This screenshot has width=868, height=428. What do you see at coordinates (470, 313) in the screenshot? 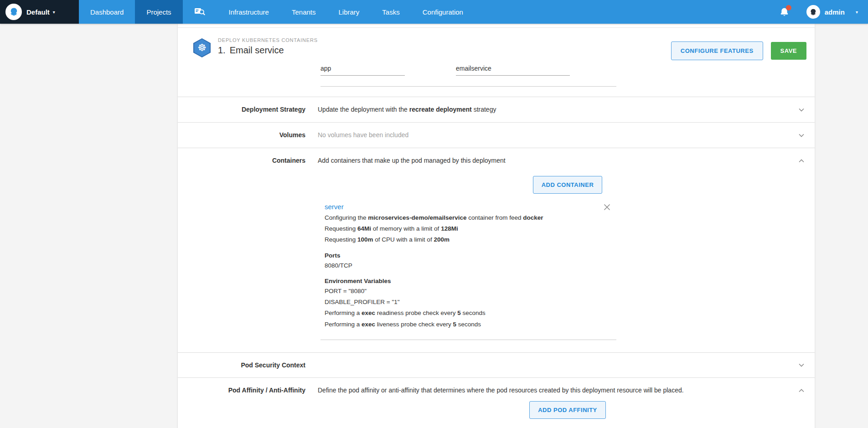
I see `readiness-probe-line: Performing a exec readiness probe check …` at bounding box center [470, 313].